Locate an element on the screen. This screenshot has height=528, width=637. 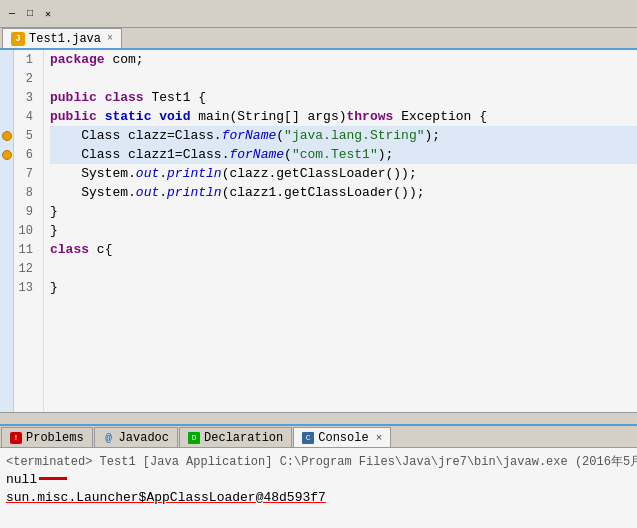
line-num-11: 11 is located at coordinates (26, 250).